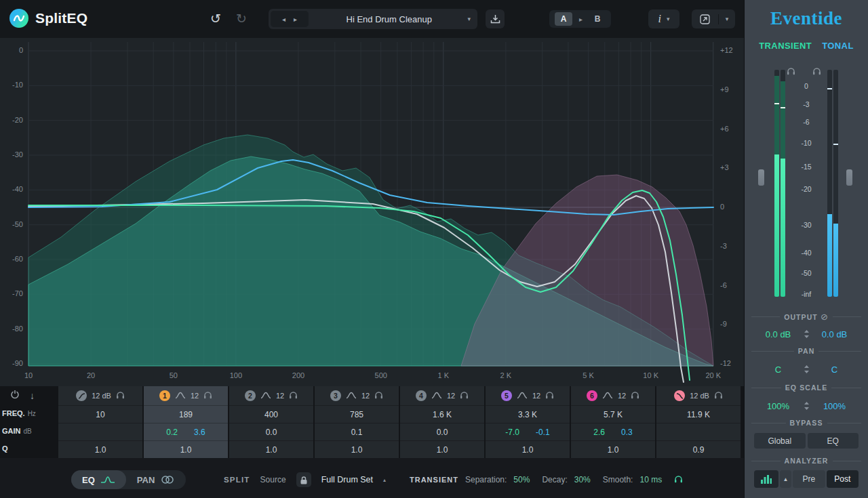  I want to click on band-freq-cell: 5.7 K, so click(613, 414).